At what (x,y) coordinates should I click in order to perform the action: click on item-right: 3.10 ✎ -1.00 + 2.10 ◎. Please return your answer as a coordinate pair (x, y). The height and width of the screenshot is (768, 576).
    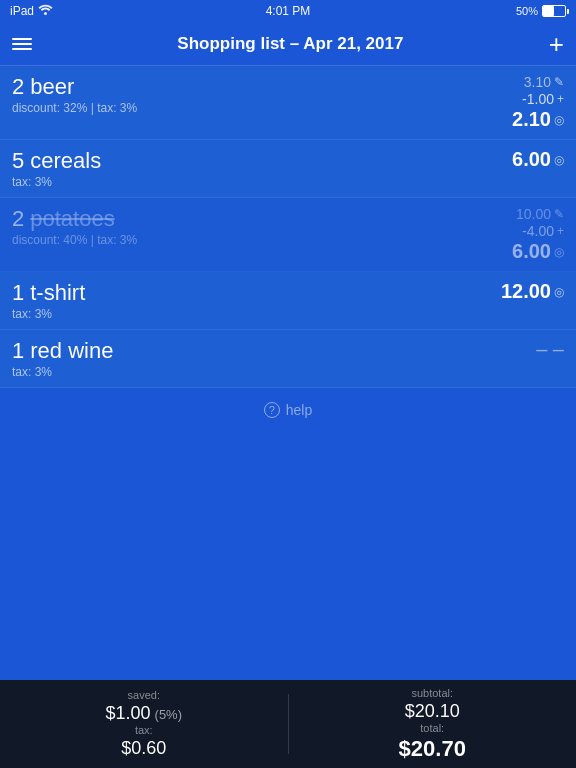
    Looking at the image, I should click on (538, 102).